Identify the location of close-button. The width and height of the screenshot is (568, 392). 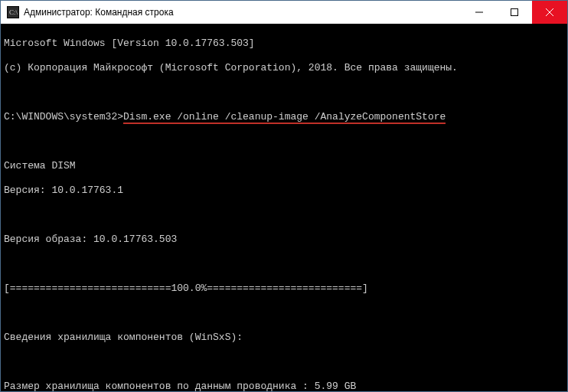
(550, 12).